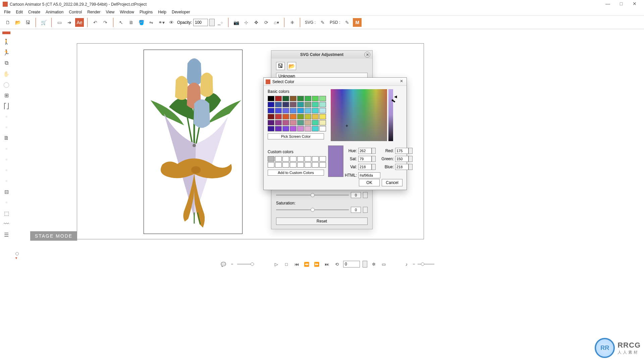  Describe the element at coordinates (280, 66) in the screenshot. I see `save-preset-icon: 🖫` at that location.